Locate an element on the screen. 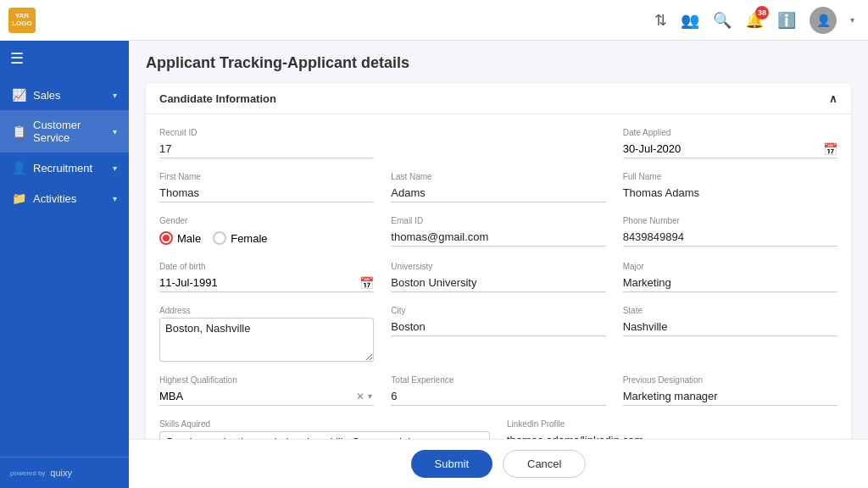 The width and height of the screenshot is (868, 488). radio-male-label: Male is located at coordinates (189, 239).